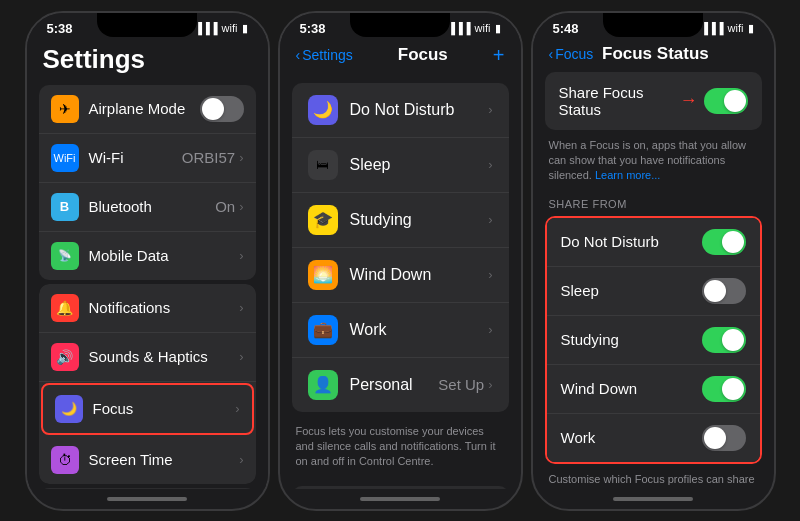  What do you see at coordinates (572, 54) in the screenshot?
I see `back-button-3: ‹ Focus` at bounding box center [572, 54].